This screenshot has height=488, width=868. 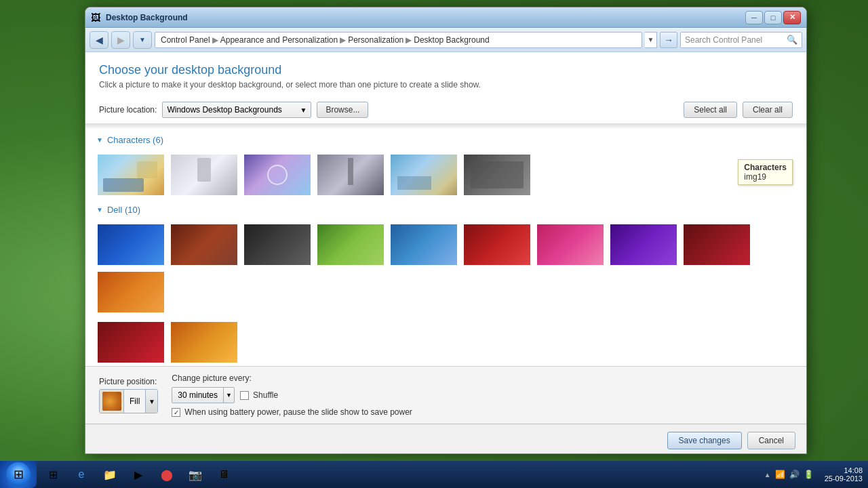 What do you see at coordinates (789, 474) in the screenshot?
I see `taskbar-tray: ▲ 📶 🔊 🔋` at bounding box center [789, 474].